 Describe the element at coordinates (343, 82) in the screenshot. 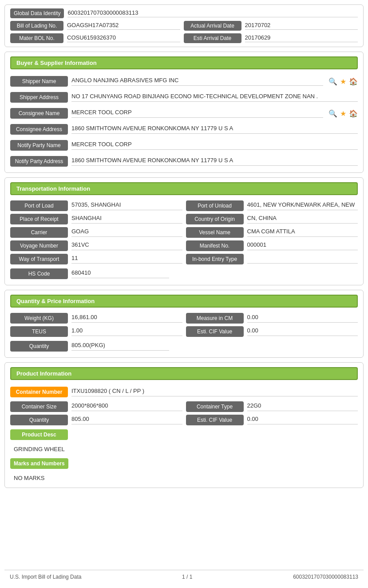

I see `shipper-icons: 🔍 ★ 🏠` at that location.